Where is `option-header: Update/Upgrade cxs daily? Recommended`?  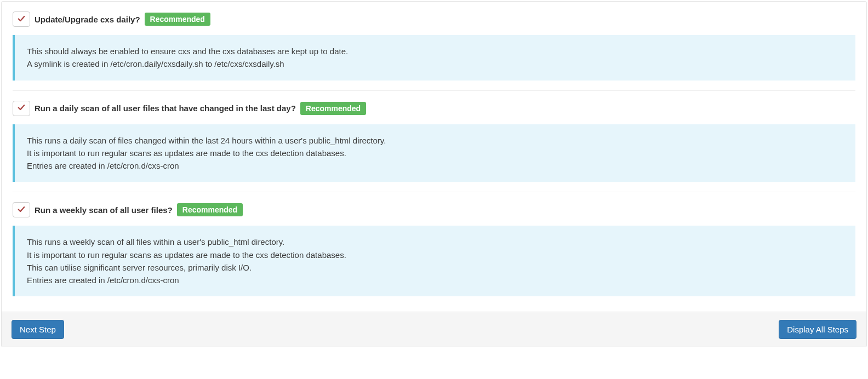 option-header: Update/Upgrade cxs daily? Recommended is located at coordinates (434, 19).